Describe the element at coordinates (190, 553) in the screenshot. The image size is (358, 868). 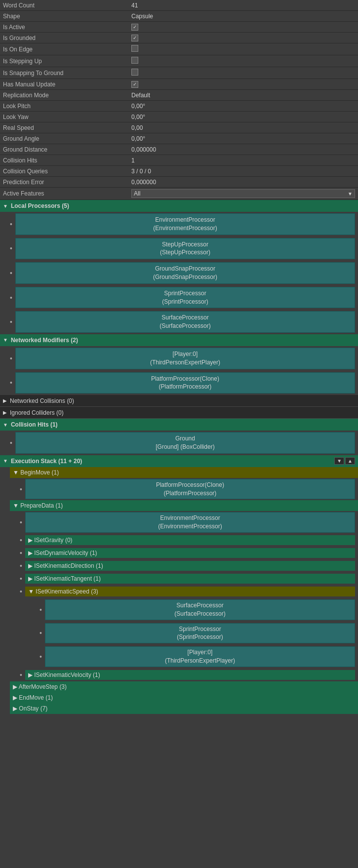
I see `sub-sub-header-inner: ▶ ISetDynamicVelocity (1)` at that location.